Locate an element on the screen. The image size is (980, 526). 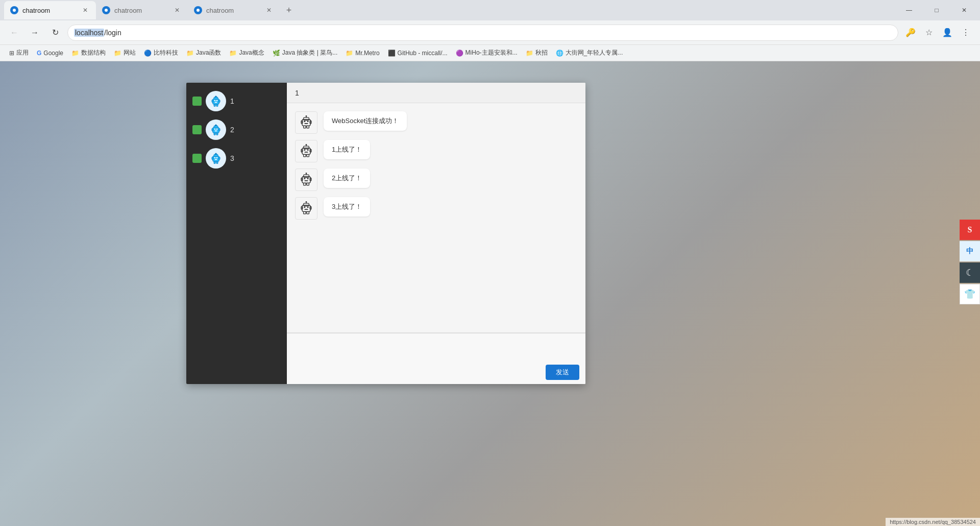
bittech-icon: 🔵 is located at coordinates (148, 53).